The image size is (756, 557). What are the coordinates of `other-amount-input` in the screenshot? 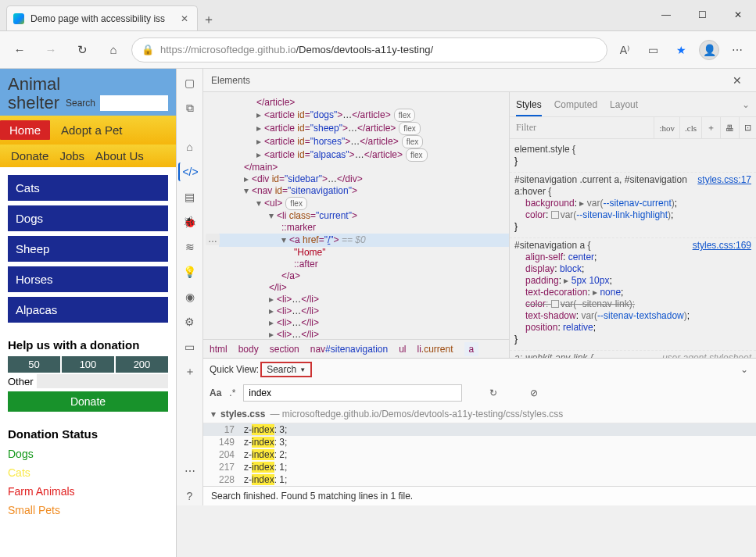 It's located at (102, 381).